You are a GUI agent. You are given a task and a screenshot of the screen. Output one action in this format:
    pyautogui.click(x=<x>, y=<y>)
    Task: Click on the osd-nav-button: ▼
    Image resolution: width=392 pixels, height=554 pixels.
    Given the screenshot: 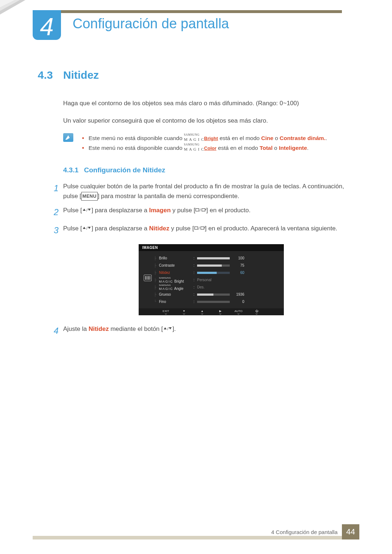 What is the action you would take?
    pyautogui.click(x=184, y=312)
    